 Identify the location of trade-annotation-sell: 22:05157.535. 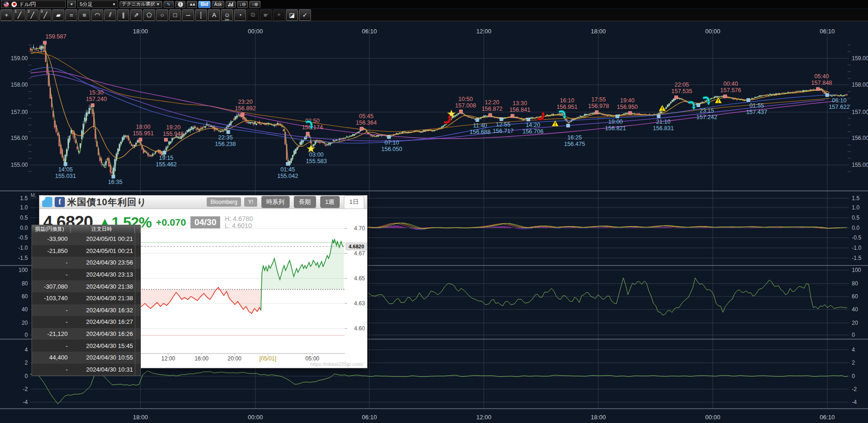
(682, 90).